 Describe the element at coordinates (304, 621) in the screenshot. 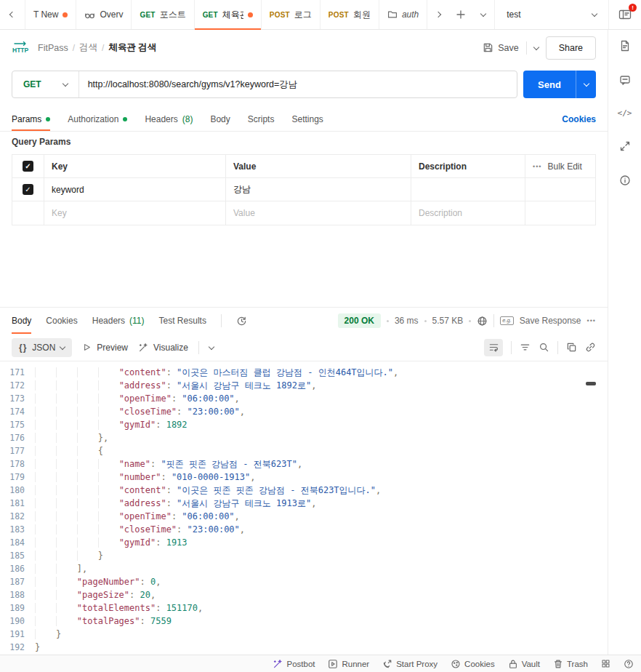

I see `code-line: 190 "totalPages": 7559` at that location.